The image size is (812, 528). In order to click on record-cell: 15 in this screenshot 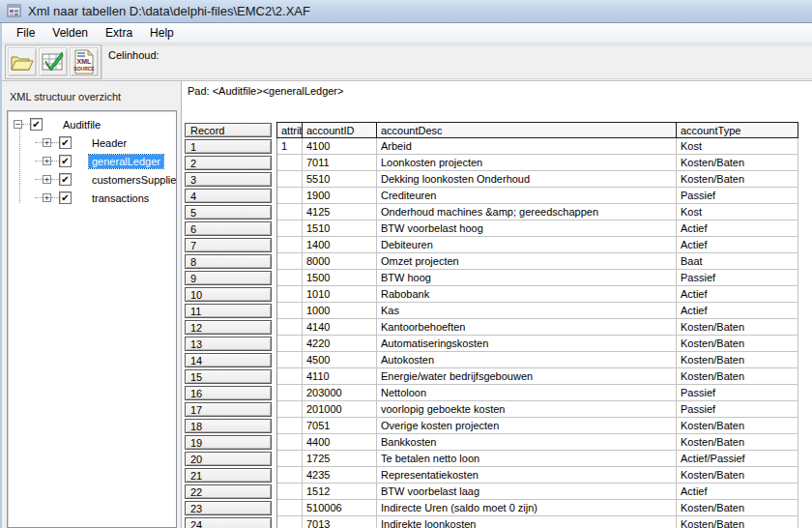, I will do `click(228, 377)`.